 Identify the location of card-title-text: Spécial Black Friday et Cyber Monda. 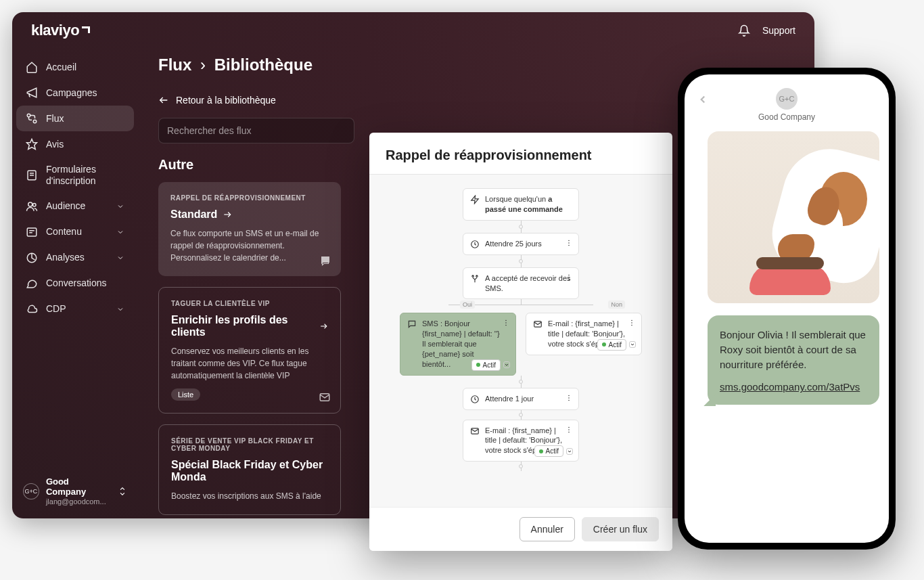
(250, 471).